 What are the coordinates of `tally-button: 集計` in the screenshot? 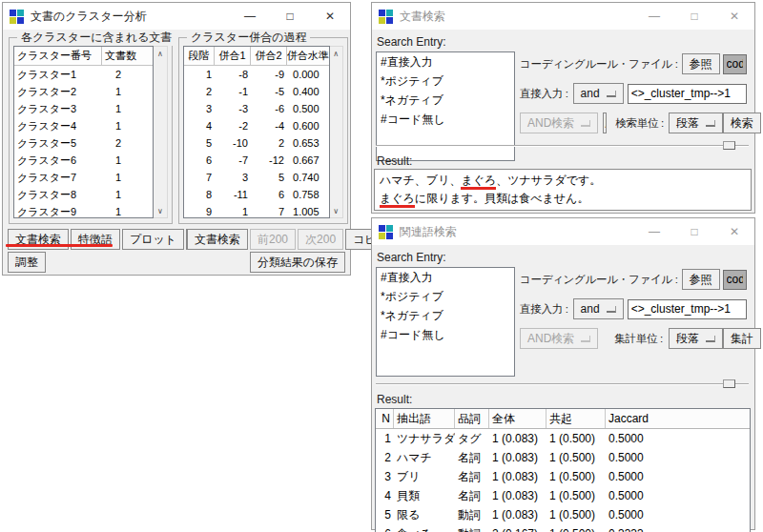 It's located at (742, 338).